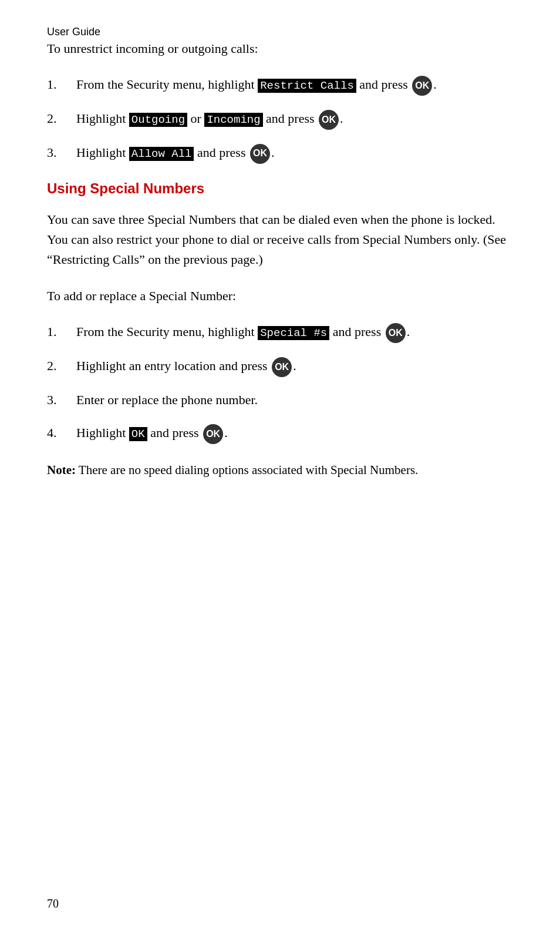 This screenshot has width=560, height=934. I want to click on special-steps-list: 1. From the Security menu, highlight Spe…, so click(280, 383).